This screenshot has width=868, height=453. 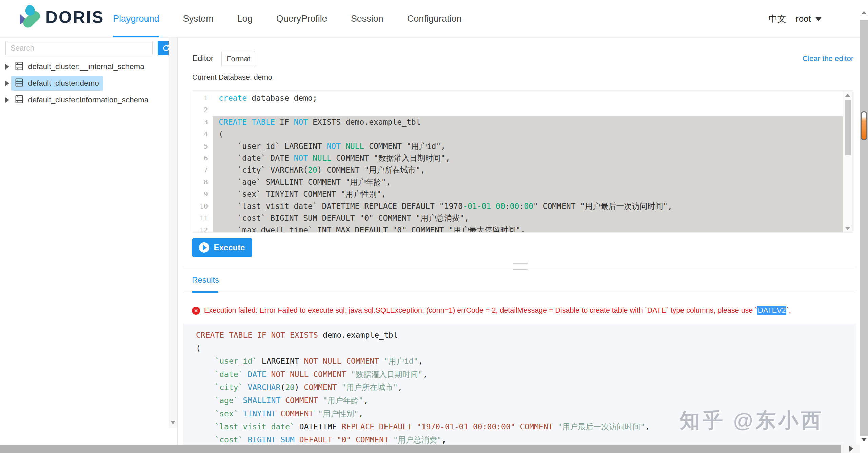 I want to click on editor-scroll-thumb, so click(x=848, y=128).